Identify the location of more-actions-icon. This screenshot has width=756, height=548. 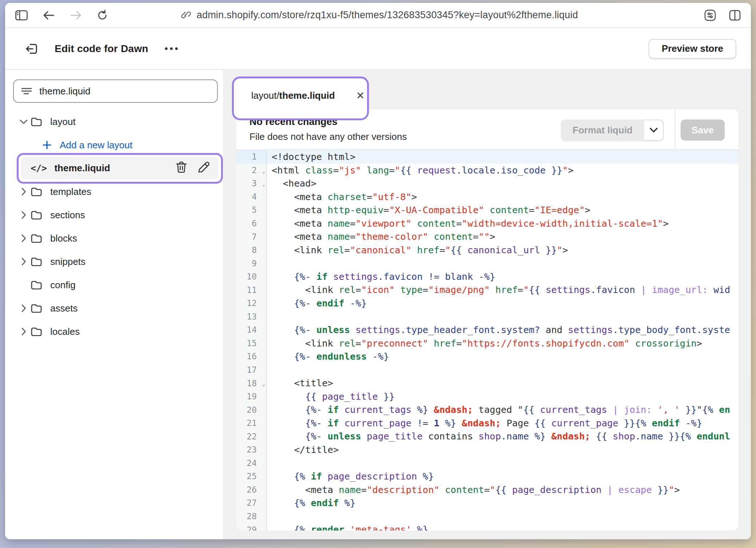
(171, 49).